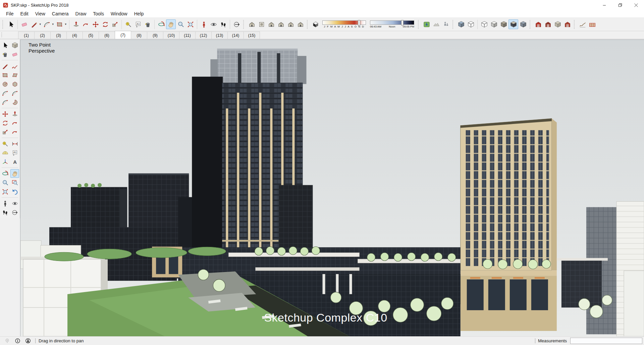  What do you see at coordinates (155, 35) in the screenshot?
I see `scene-tab-9: (9)` at bounding box center [155, 35].